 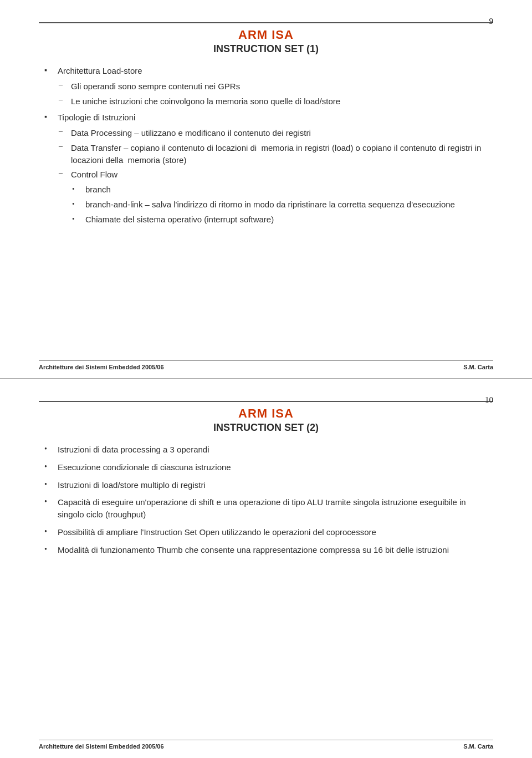 What do you see at coordinates (266, 500) in the screenshot?
I see `page-2-content: • Istruzioni di data processing a 3 oper…` at bounding box center [266, 500].